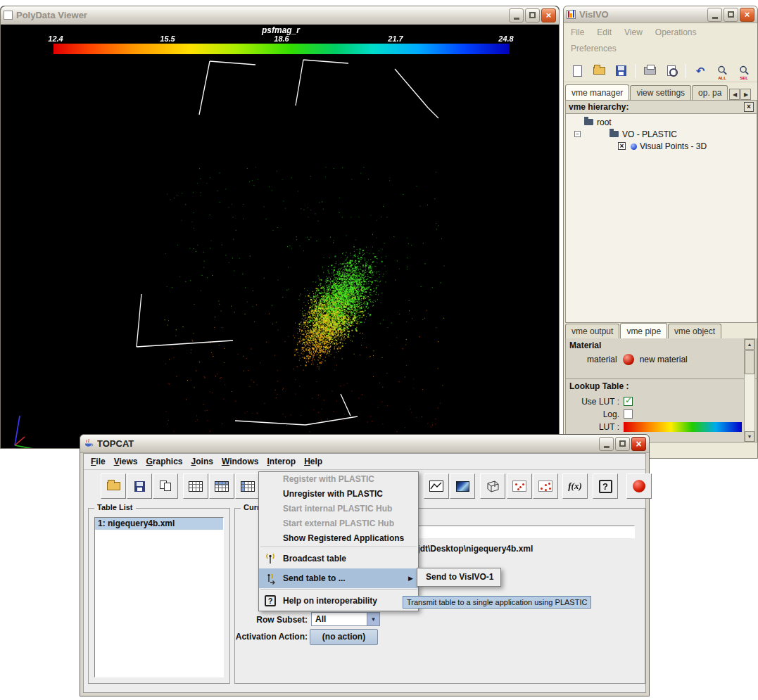  Describe the element at coordinates (282, 462) in the screenshot. I see `menu-interop: Interop` at that location.